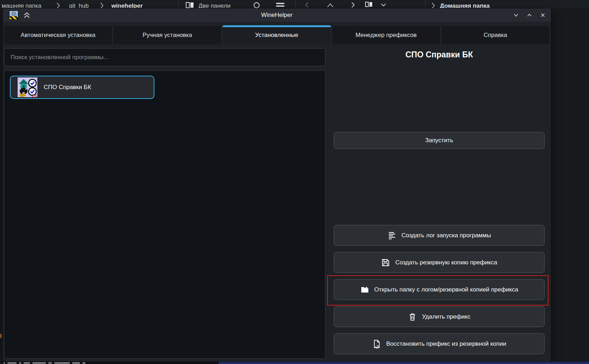 Image resolution: width=589 pixels, height=364 pixels. I want to click on run-button-label: Запустить, so click(439, 140).